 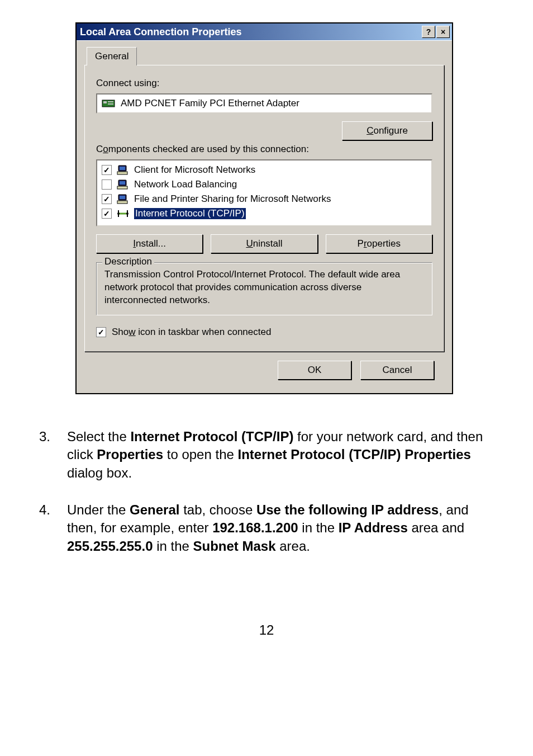 What do you see at coordinates (185, 185) in the screenshot?
I see `list-item-label: Network Load Balancing` at bounding box center [185, 185].